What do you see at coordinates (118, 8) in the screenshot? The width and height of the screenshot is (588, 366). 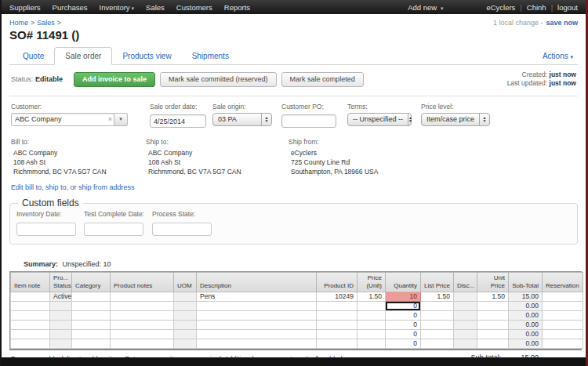 I see `nav-item-inventory: Inventory▾` at bounding box center [118, 8].